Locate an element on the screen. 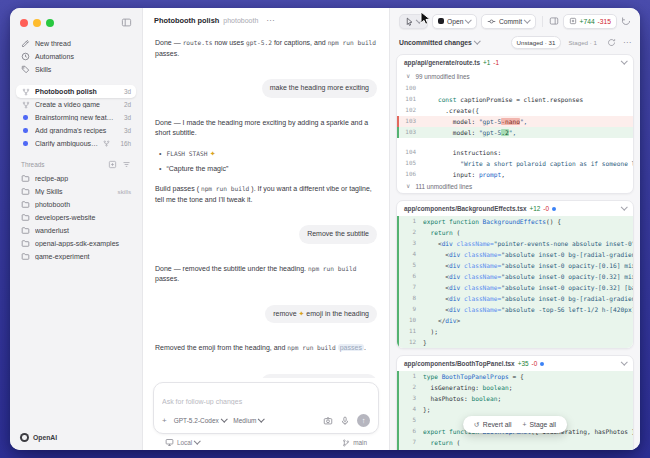  diffstat-button: +744 -315 is located at coordinates (590, 22).